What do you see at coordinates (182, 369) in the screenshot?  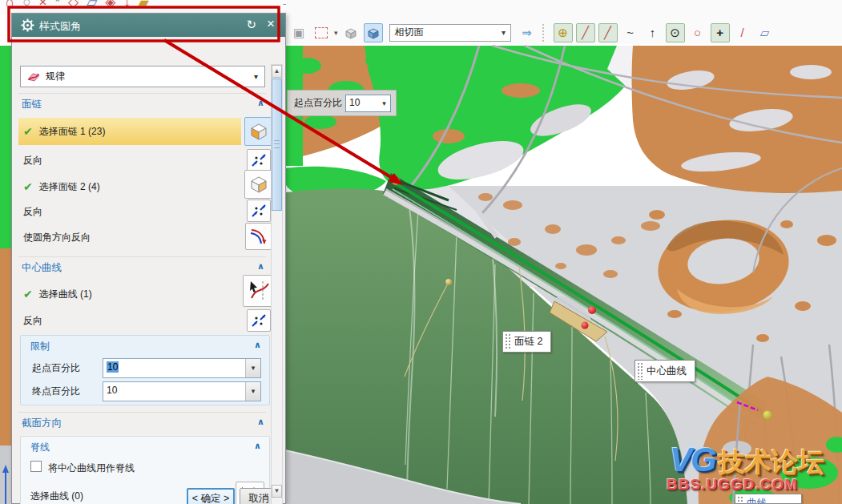 I see `start-percent-input: 10 ▾` at bounding box center [182, 369].